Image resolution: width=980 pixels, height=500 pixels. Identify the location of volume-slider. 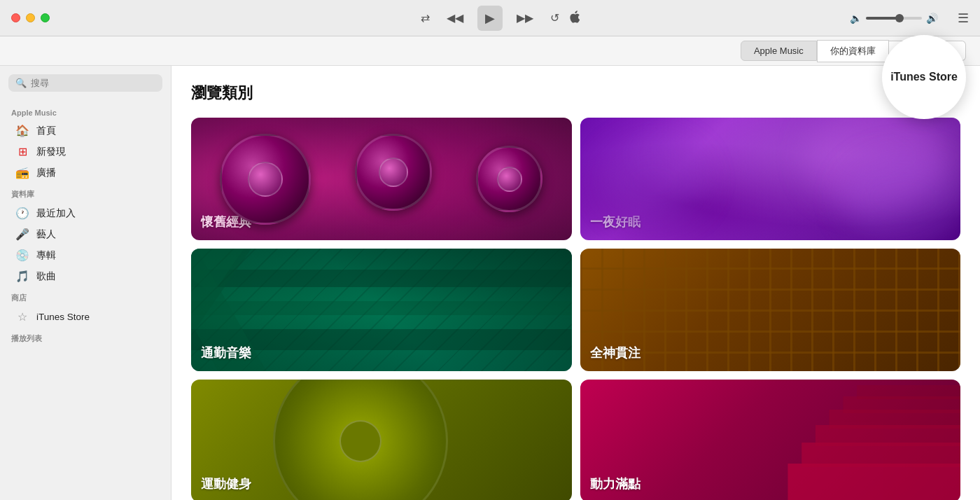
(894, 18).